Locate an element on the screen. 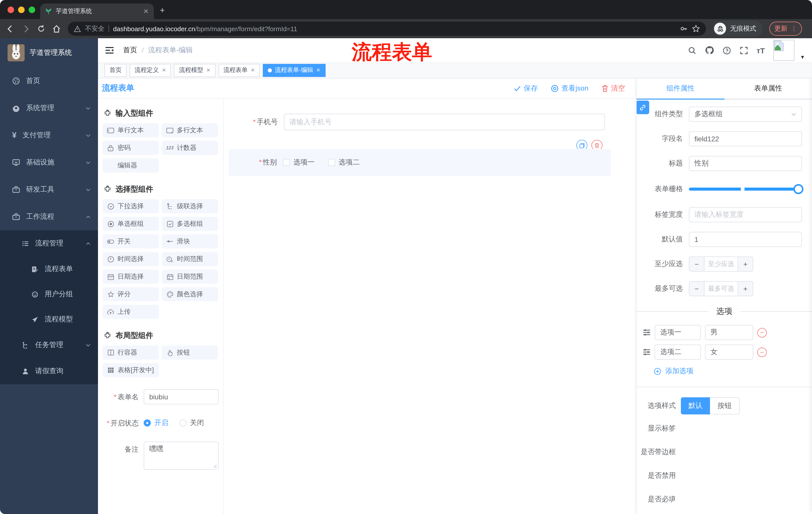 The image size is (812, 514). palette-item-select: 下拉选择 is located at coordinates (131, 206).